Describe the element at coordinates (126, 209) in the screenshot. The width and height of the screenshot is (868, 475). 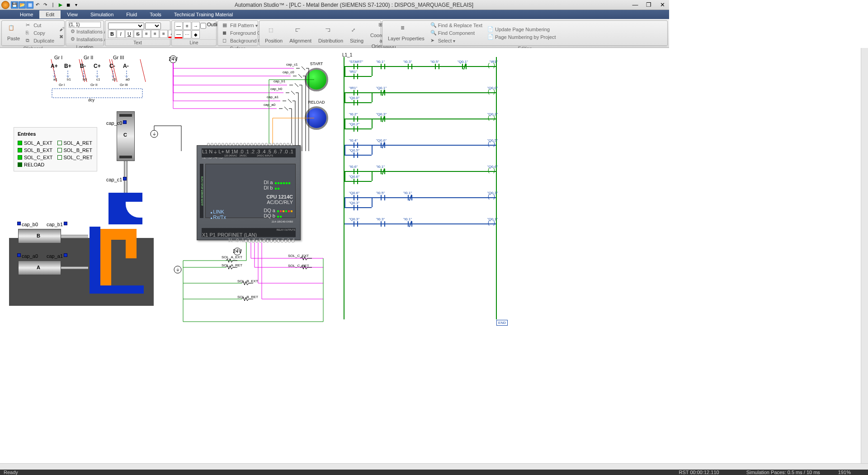
I see `press-head` at that location.